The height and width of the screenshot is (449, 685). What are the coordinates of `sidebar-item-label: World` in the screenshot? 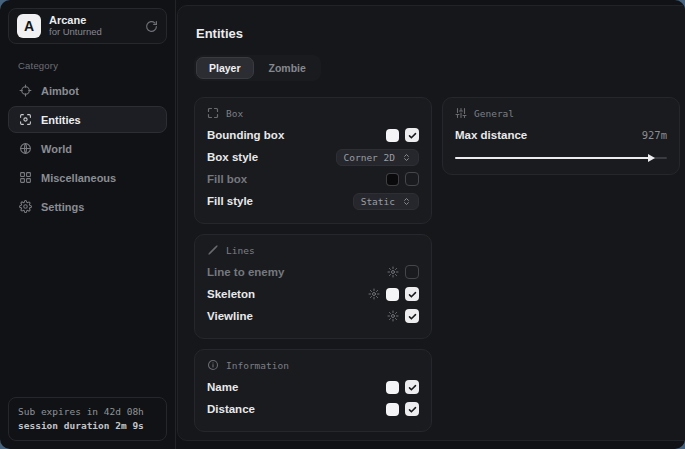 It's located at (56, 149).